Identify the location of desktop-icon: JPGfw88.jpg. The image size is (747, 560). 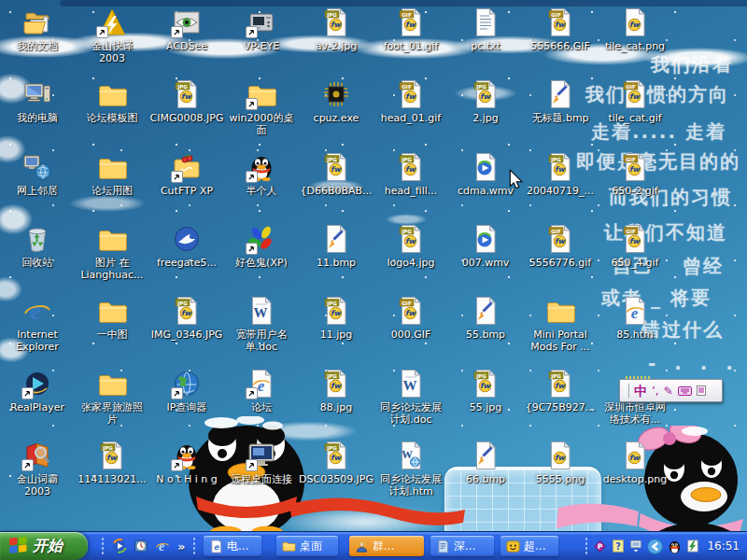
(336, 391).